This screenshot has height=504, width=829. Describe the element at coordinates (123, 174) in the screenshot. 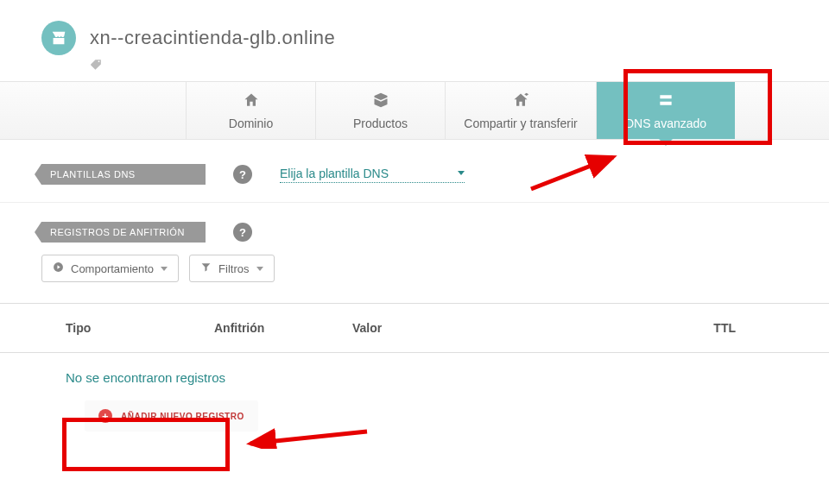

I see `plantillas-label: PLANTILLAS DNS` at that location.